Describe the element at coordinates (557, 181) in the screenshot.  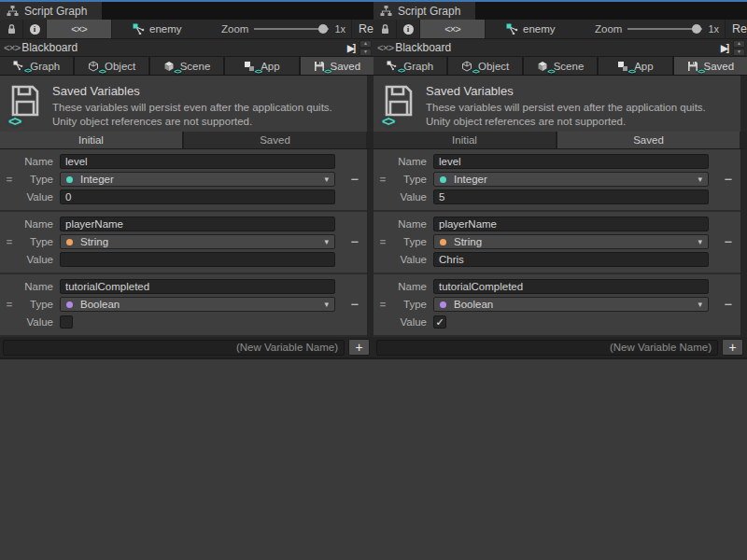
I see `variable-row: = Name Type Integer ▾ − Value` at that location.